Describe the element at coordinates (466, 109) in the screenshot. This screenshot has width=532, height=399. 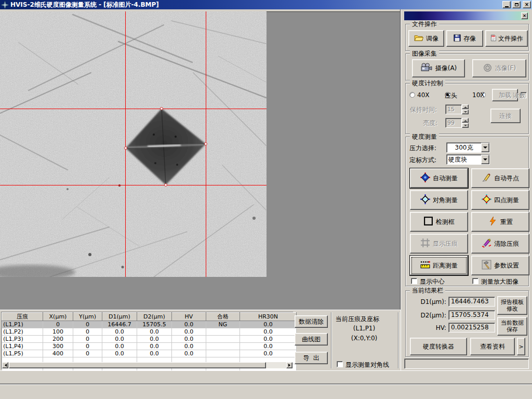
I see `hold-time-stepper` at that location.